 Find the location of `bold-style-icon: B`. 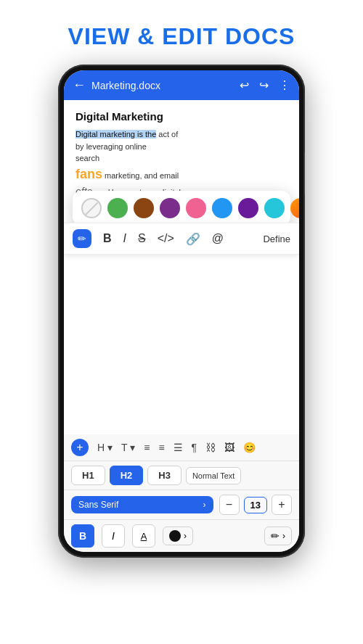

bold-style-icon: B is located at coordinates (83, 536).